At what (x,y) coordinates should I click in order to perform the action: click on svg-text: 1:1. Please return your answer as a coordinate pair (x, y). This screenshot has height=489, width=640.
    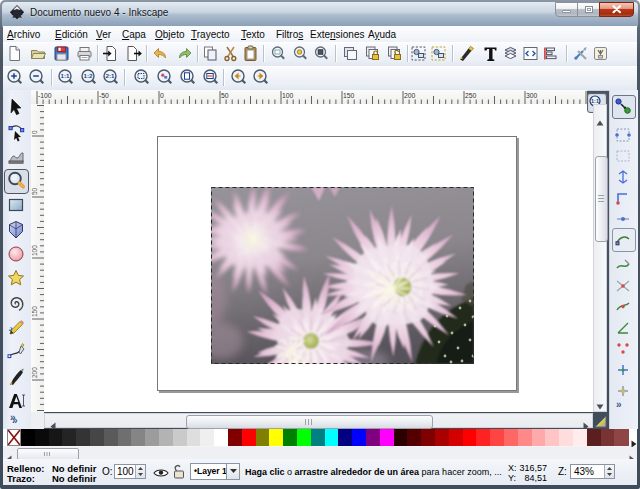
    Looking at the image, I should click on (66, 76).